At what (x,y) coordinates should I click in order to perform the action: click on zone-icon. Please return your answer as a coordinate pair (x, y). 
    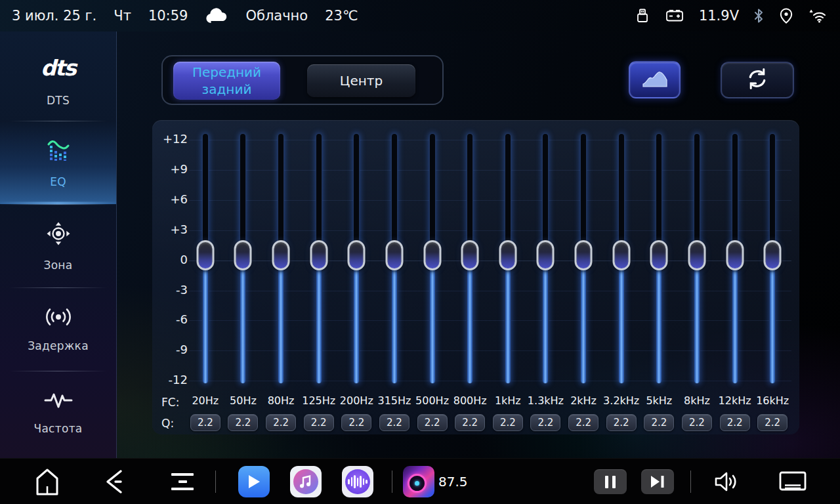
    Looking at the image, I should click on (58, 235).